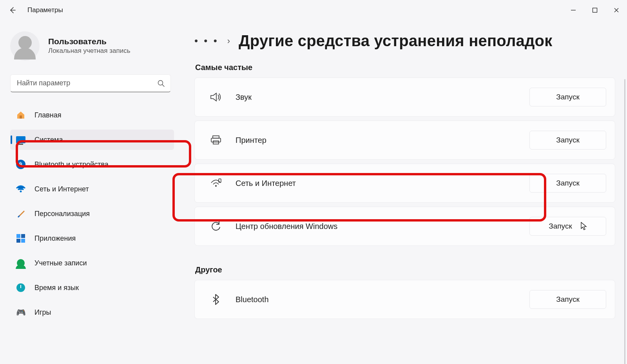 The width and height of the screenshot is (627, 364). What do you see at coordinates (92, 312) in the screenshot?
I see `sidebar-item-gaming: 🎮 Игры` at bounding box center [92, 312].